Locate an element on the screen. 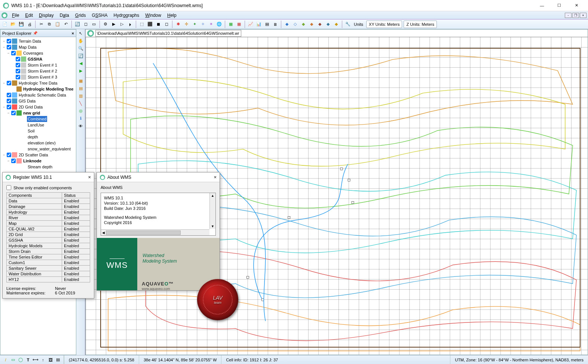 The width and height of the screenshot is (588, 364). table-row: Custom1Enabled is located at coordinates (49, 263).